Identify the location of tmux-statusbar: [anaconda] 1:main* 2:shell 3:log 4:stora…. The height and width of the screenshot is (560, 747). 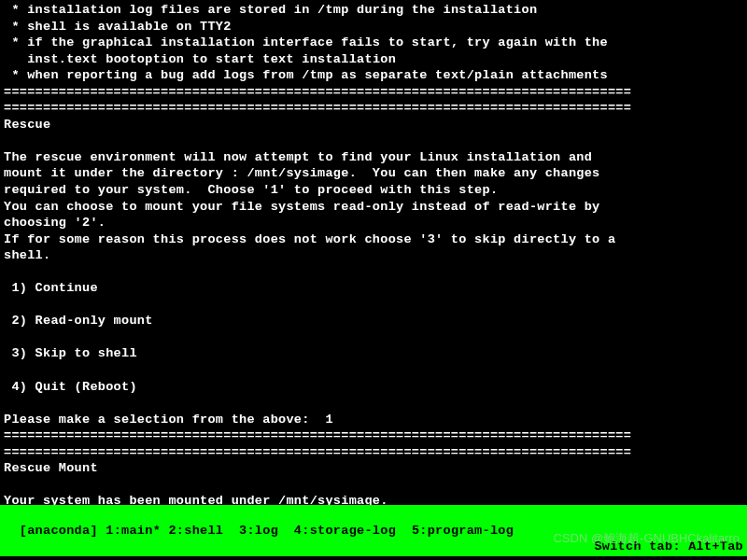
(374, 530).